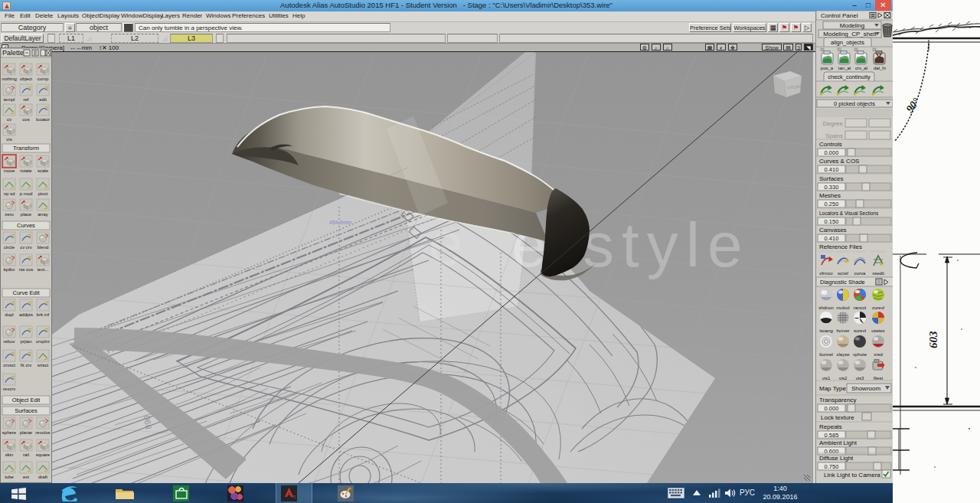 The image size is (980, 503). I want to click on svg-text: surevl, so click(860, 331).